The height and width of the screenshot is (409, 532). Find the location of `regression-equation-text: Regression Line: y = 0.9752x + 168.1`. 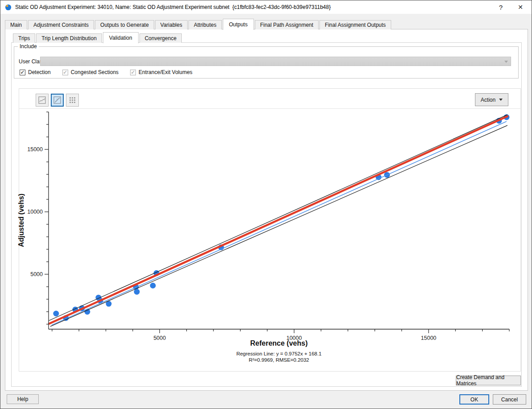

regression-equation-text: Regression Line: y = 0.9752x + 168.1 is located at coordinates (279, 354).